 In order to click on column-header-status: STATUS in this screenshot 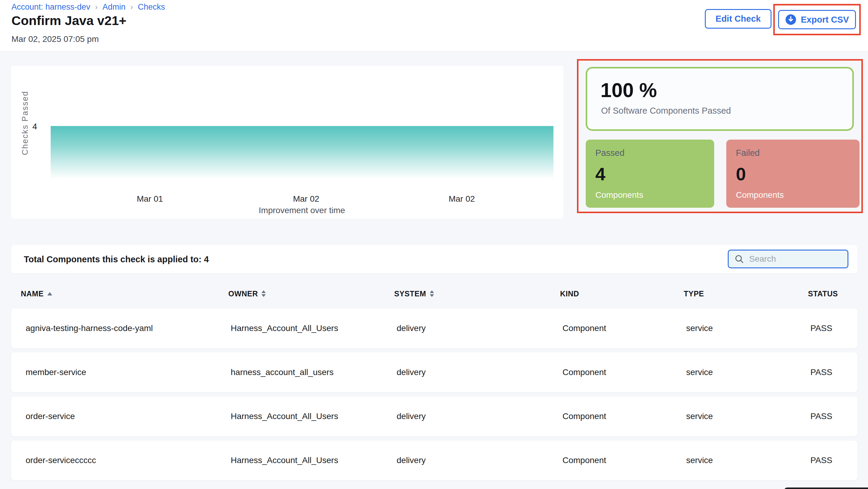, I will do `click(833, 294)`.